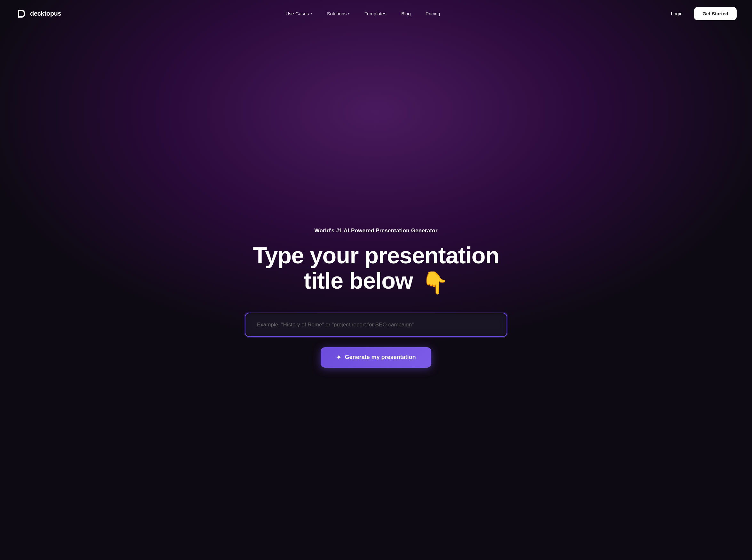 The width and height of the screenshot is (752, 560). What do you see at coordinates (299, 14) in the screenshot?
I see `nav-link-use-cases: Use Cases ▾` at bounding box center [299, 14].